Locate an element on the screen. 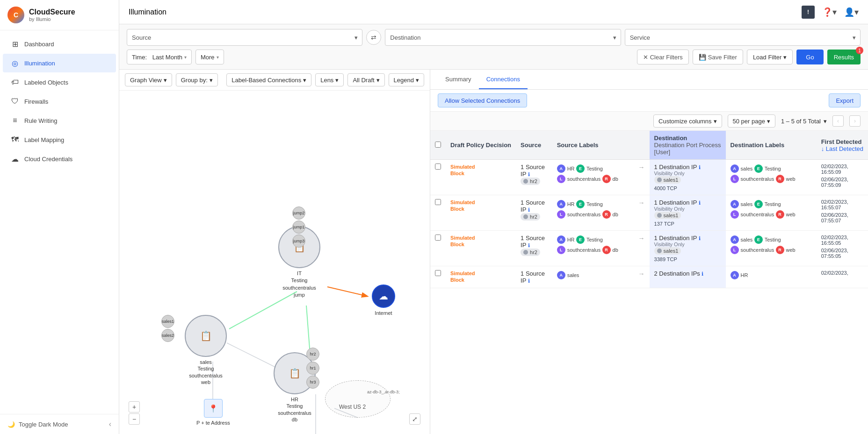 The width and height of the screenshot is (868, 434). source-filter-select: Source is located at coordinates (245, 37).